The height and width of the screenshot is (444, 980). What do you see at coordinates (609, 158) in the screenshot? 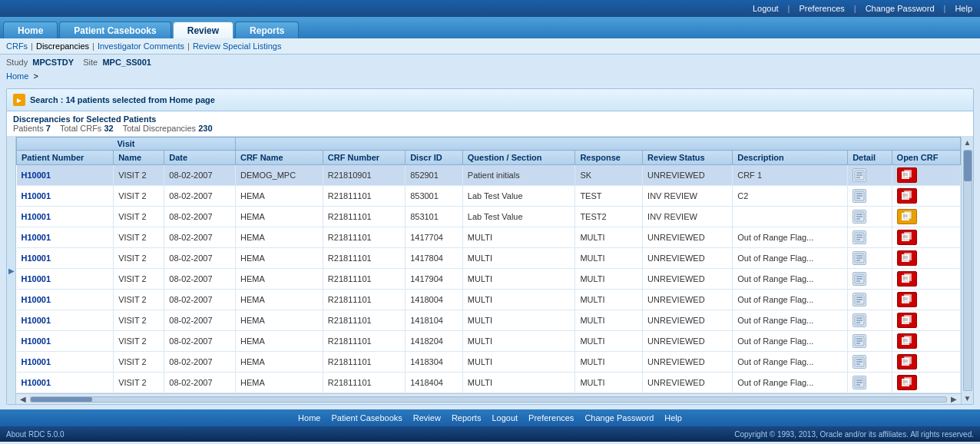
I see `col-response: Response` at bounding box center [609, 158].